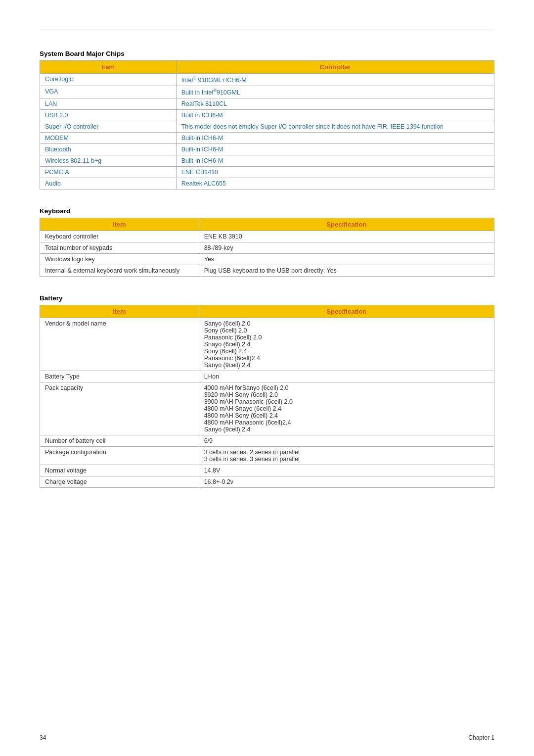 The image size is (534, 756). I want to click on top-rule, so click(267, 30).